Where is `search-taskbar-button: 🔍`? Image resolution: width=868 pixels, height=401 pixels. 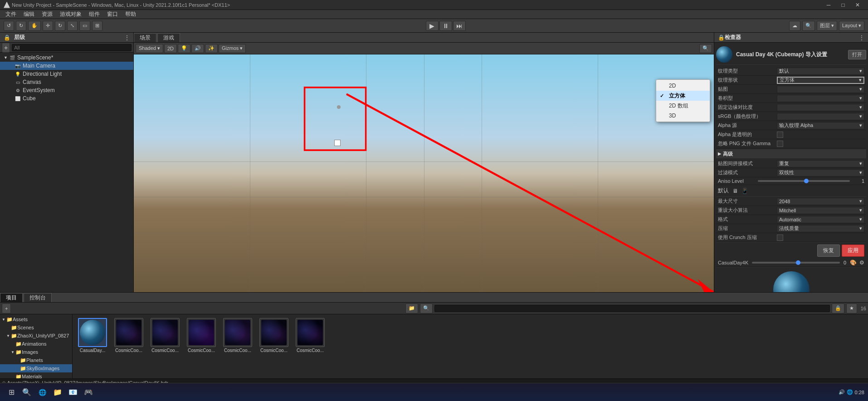
search-taskbar-button: 🔍 is located at coordinates (27, 392).